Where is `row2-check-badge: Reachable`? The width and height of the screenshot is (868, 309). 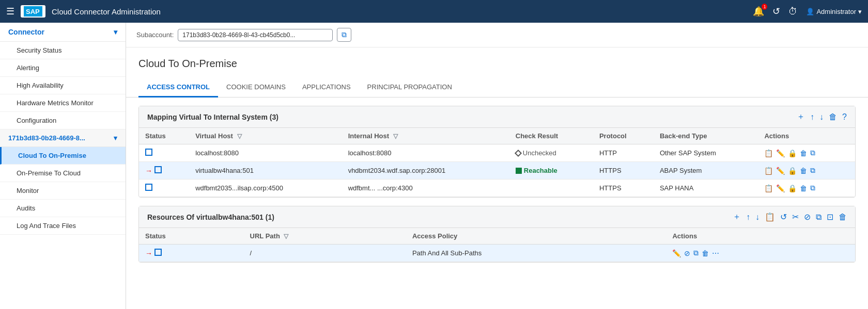 row2-check-badge: Reachable is located at coordinates (551, 170).